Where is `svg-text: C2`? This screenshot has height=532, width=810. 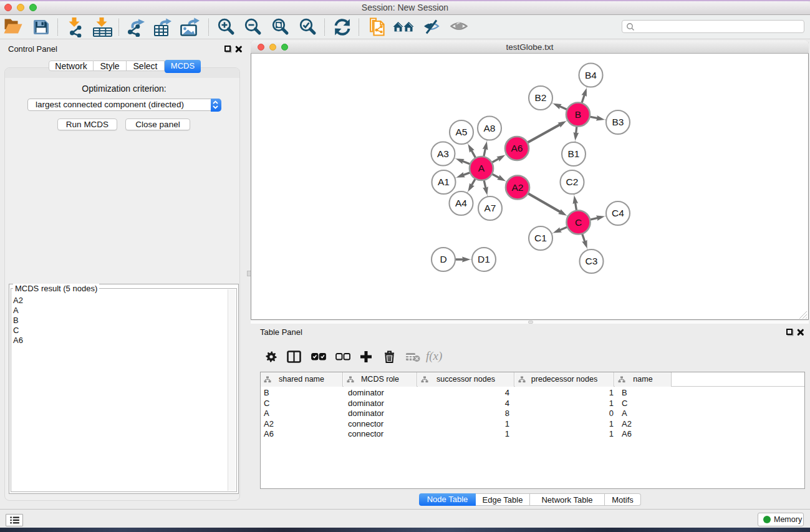
svg-text: C2 is located at coordinates (572, 182).